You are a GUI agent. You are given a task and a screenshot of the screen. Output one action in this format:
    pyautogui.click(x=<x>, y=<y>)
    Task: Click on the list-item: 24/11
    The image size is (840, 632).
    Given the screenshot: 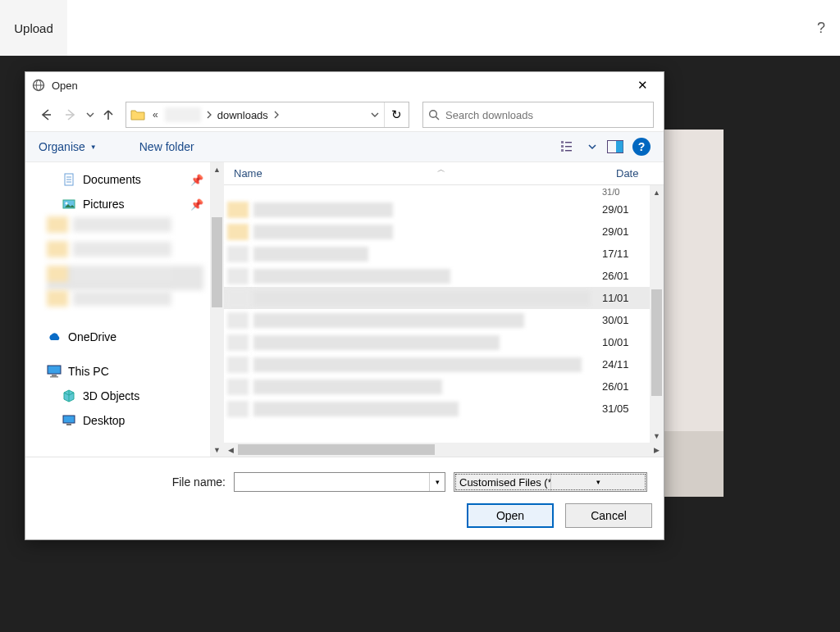 What is the action you would take?
    pyautogui.click(x=436, y=364)
    